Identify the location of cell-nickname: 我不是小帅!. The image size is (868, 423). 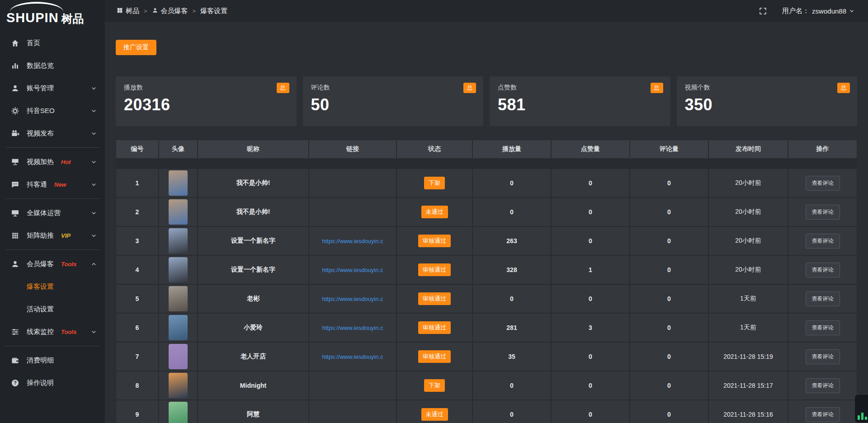
(253, 212).